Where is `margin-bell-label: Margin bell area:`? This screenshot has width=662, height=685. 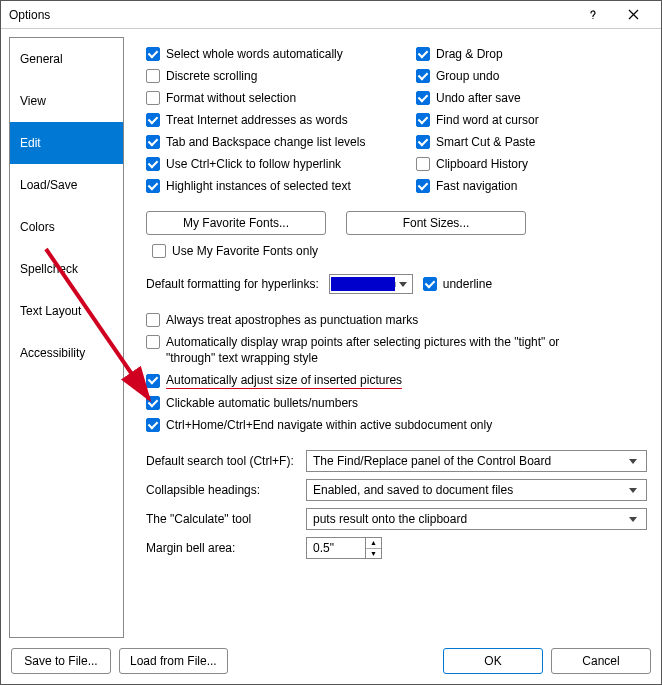 margin-bell-label: Margin bell area: is located at coordinates (226, 548).